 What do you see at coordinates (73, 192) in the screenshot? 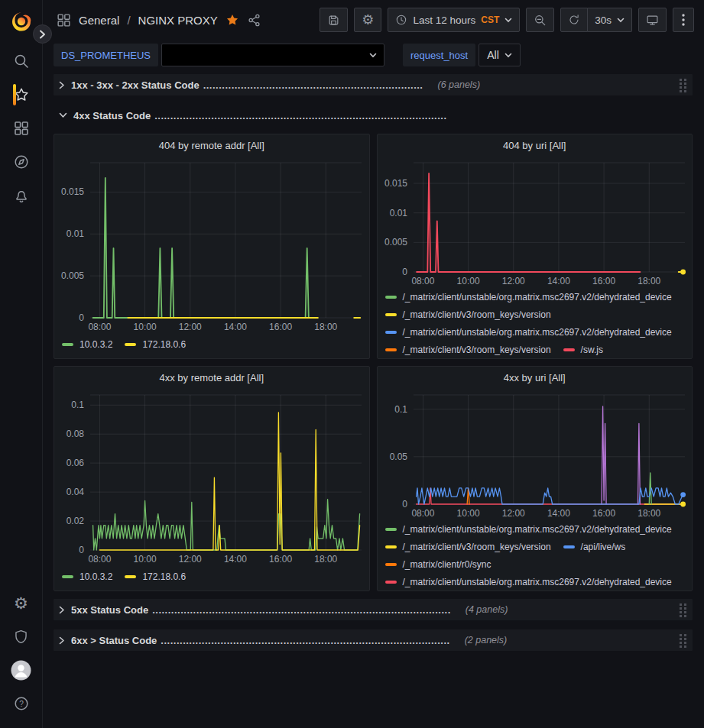
I see `svg-text: 0.015` at bounding box center [73, 192].